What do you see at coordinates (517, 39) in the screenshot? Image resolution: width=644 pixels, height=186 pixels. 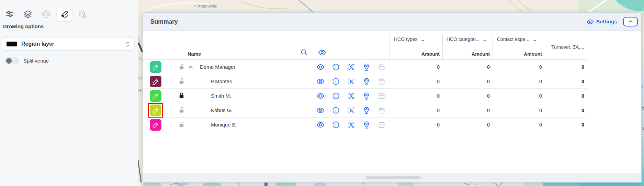 I see `column-group-contact-expenses: Contact expe... →` at bounding box center [517, 39].